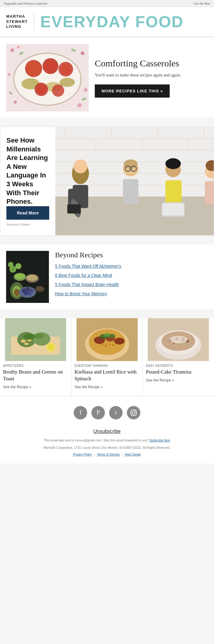 The width and height of the screenshot is (214, 644). I want to click on footer-privacy-link: Privacy Policy, so click(83, 455).